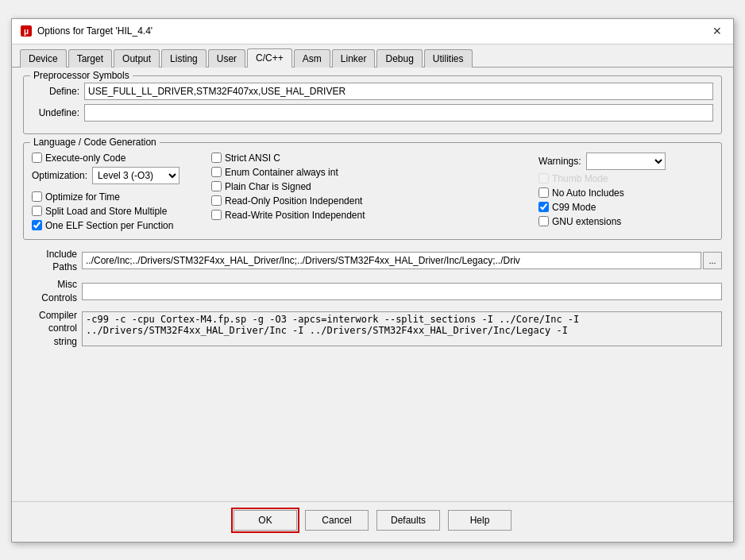  Describe the element at coordinates (588, 193) in the screenshot. I see `no-auto-includes-label: No Auto Includes` at that location.